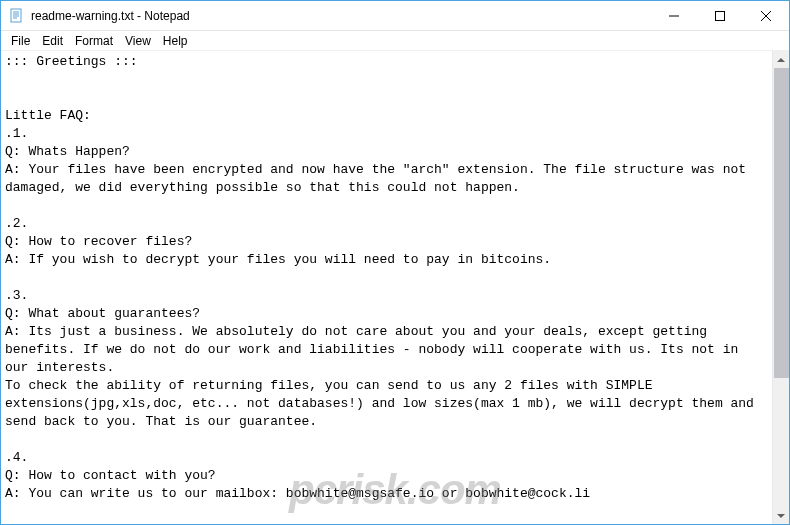 Image resolution: width=790 pixels, height=525 pixels. What do you see at coordinates (20, 41) in the screenshot?
I see `menu-file: File` at bounding box center [20, 41].